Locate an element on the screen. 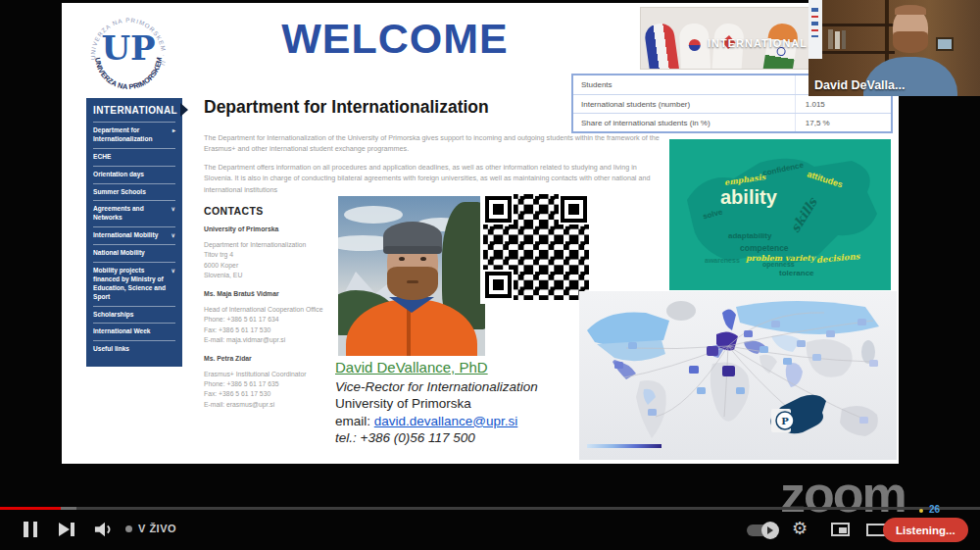 This screenshot has width=980, height=550. sidebar-item-label: International Week is located at coordinates (122, 331).